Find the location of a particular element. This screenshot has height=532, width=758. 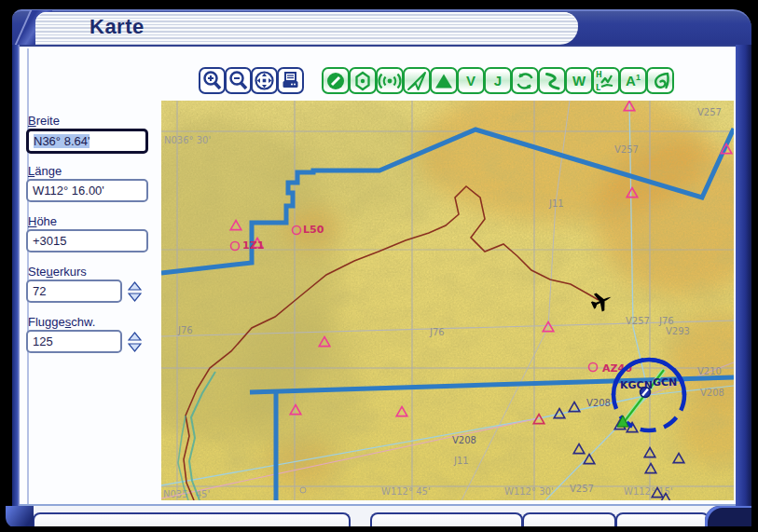

map-nav-toolbar is located at coordinates (251, 80).